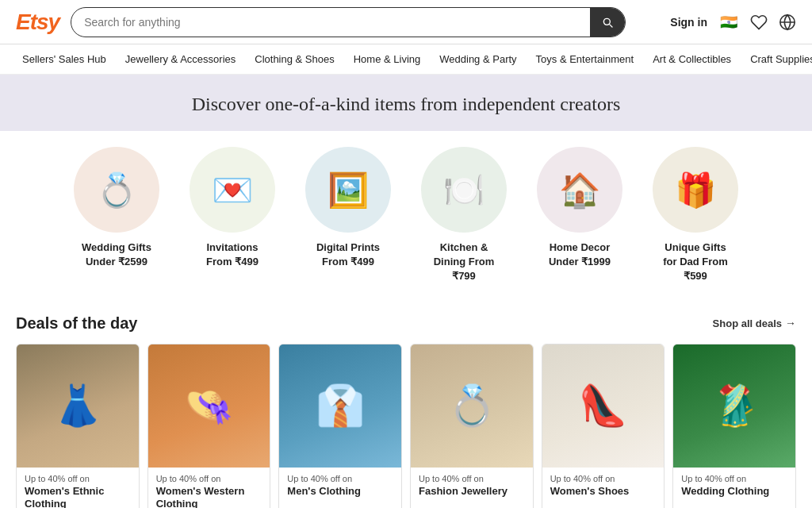 The image size is (812, 508). I want to click on category-item-kitchen: 🍽️ Kitchen &Dining From₹799, so click(464, 222).